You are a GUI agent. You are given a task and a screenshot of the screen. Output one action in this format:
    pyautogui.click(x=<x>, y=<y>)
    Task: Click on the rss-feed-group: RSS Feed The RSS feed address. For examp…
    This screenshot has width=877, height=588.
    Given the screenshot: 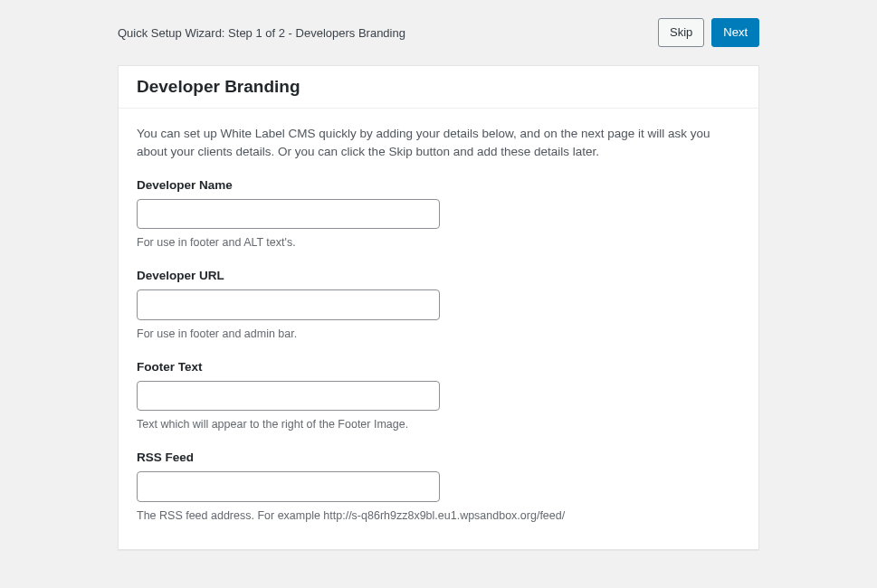 What is the action you would take?
    pyautogui.click(x=438, y=487)
    